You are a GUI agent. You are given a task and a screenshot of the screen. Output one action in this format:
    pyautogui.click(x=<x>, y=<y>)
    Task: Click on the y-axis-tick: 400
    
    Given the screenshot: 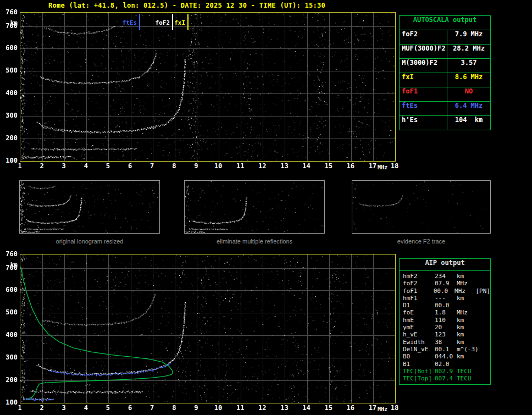 What is the action you would take?
    pyautogui.click(x=10, y=93)
    